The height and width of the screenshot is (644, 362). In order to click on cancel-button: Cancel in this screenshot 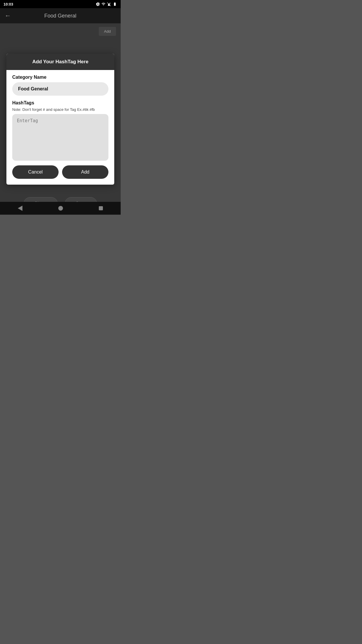, I will do `click(36, 172)`.